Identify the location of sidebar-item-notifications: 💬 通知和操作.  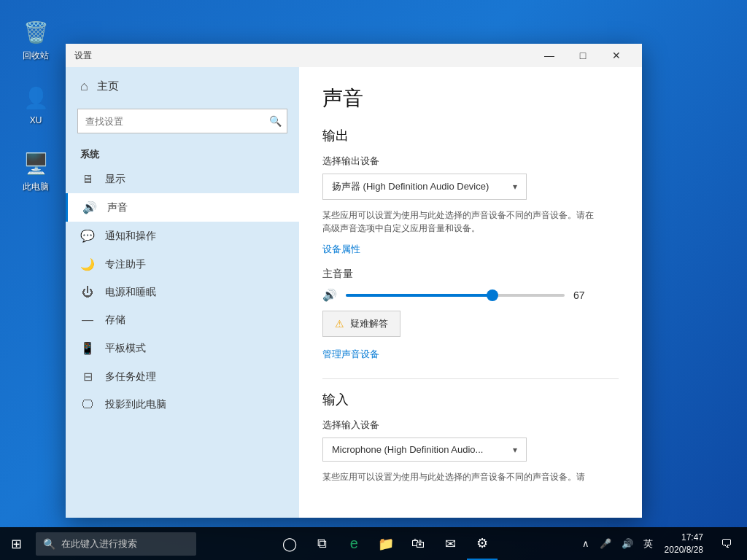
(182, 236).